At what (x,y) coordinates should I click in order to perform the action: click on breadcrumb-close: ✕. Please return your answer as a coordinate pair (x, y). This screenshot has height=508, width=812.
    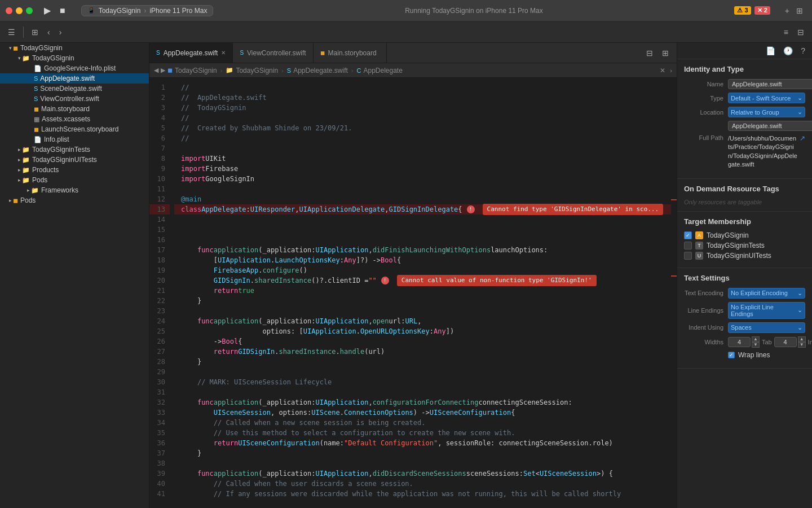
    Looking at the image, I should click on (663, 71).